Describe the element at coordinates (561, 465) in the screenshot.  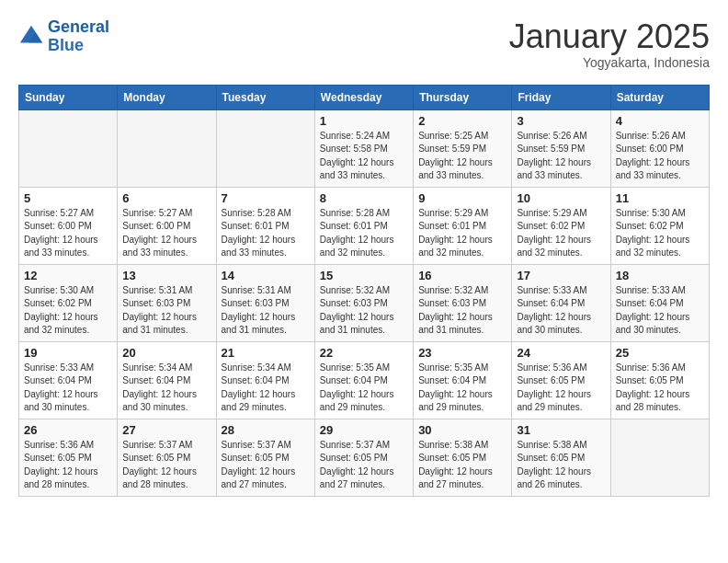
I see `day-info: Sunrise: 5:38 AM Sunset: 6:05 PM Dayligh…` at that location.